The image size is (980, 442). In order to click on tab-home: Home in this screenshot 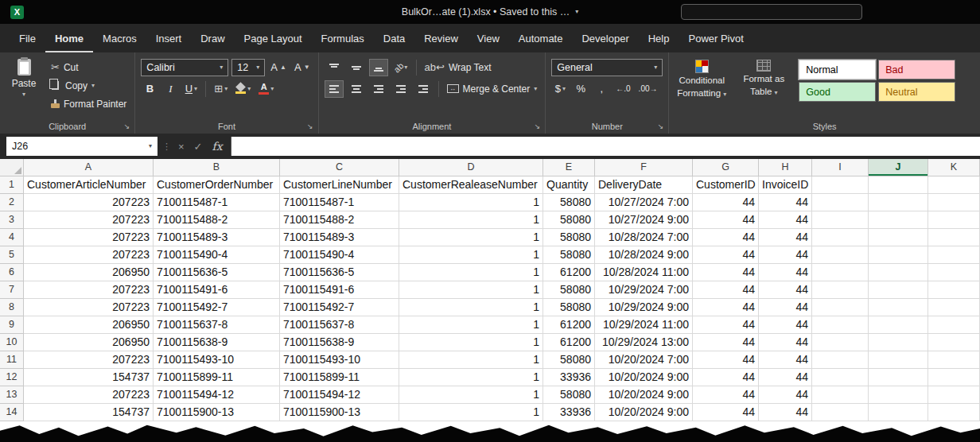, I will do `click(69, 38)`.